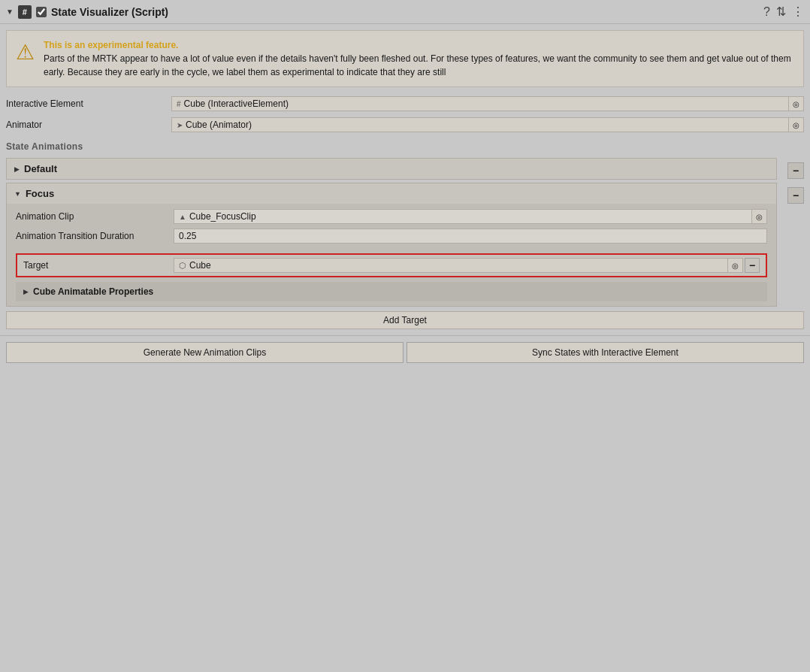 Image resolution: width=810 pixels, height=672 pixels. I want to click on target-select-btn: ◎, so click(736, 265).